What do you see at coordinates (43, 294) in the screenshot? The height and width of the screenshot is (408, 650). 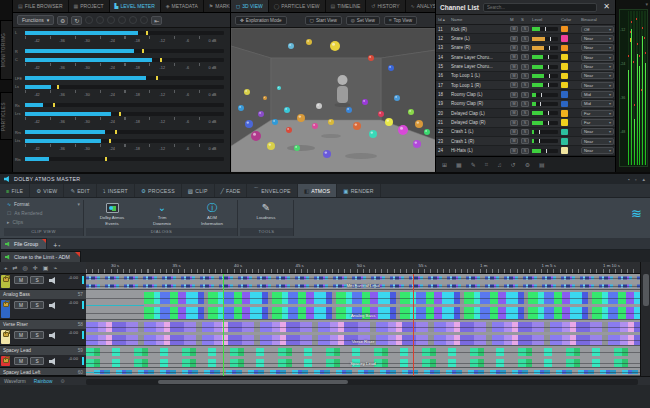 I see `track-name-bar: Analog Bass57` at bounding box center [43, 294].